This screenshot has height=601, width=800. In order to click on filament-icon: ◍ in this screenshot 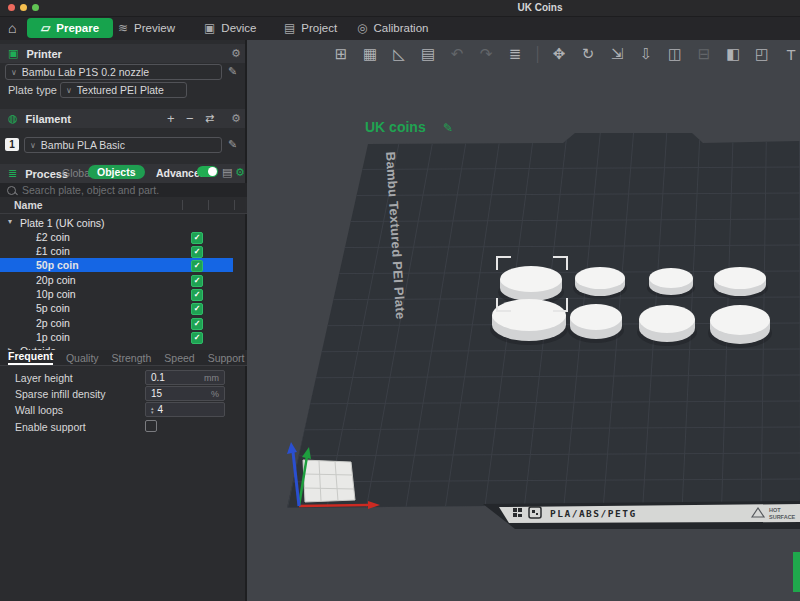, I will do `click(13, 118)`.